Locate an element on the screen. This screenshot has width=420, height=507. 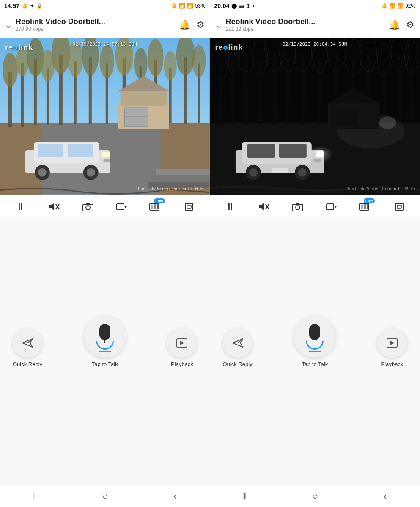
pause-button-left: ⏸ is located at coordinates (20, 207).